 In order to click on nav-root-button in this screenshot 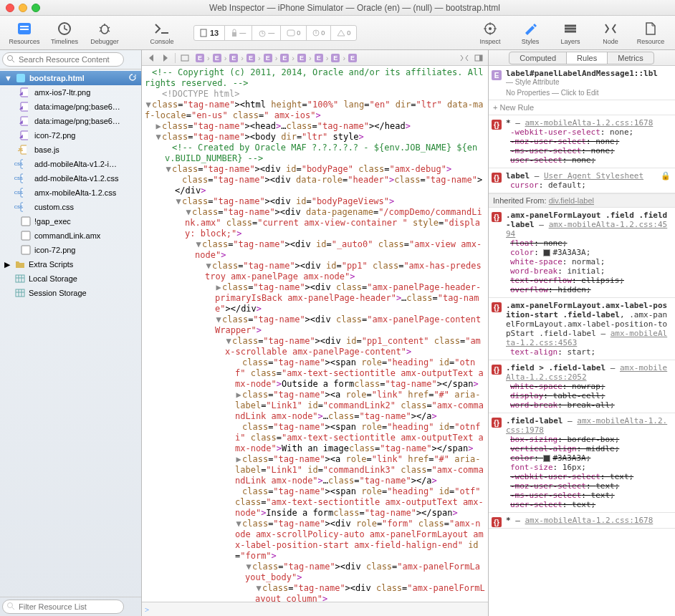, I will do `click(185, 58)`.